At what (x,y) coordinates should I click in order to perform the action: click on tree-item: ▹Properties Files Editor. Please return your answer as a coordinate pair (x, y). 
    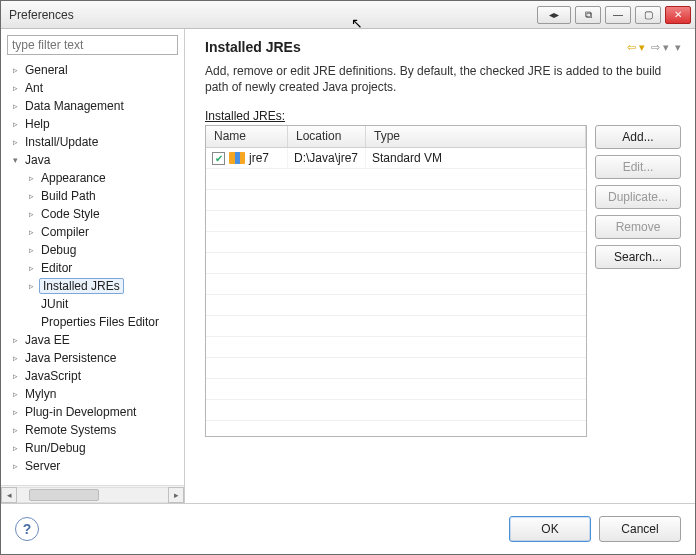
    Looking at the image, I should click on (92, 322).